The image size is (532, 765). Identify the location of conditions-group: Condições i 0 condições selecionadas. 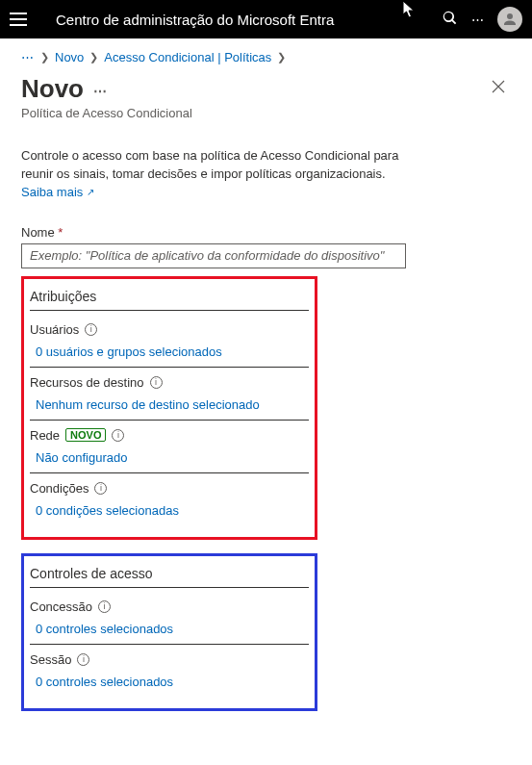
(169, 502).